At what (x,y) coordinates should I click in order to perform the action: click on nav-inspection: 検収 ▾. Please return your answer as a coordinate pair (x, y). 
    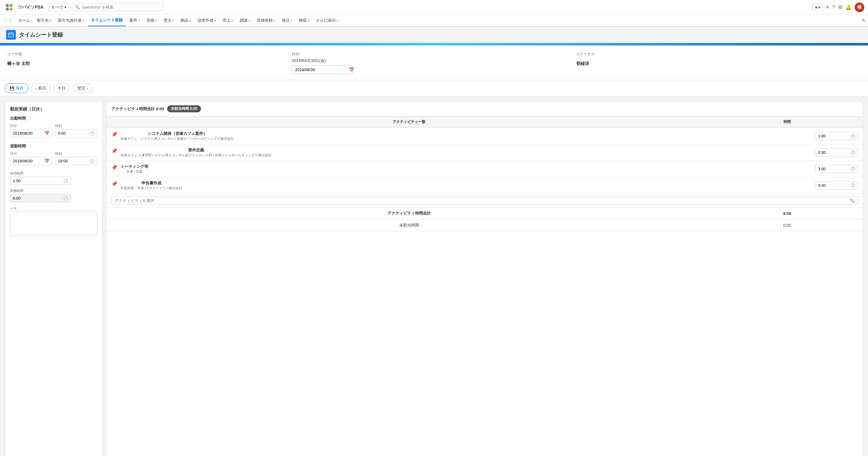
    Looking at the image, I should click on (304, 21).